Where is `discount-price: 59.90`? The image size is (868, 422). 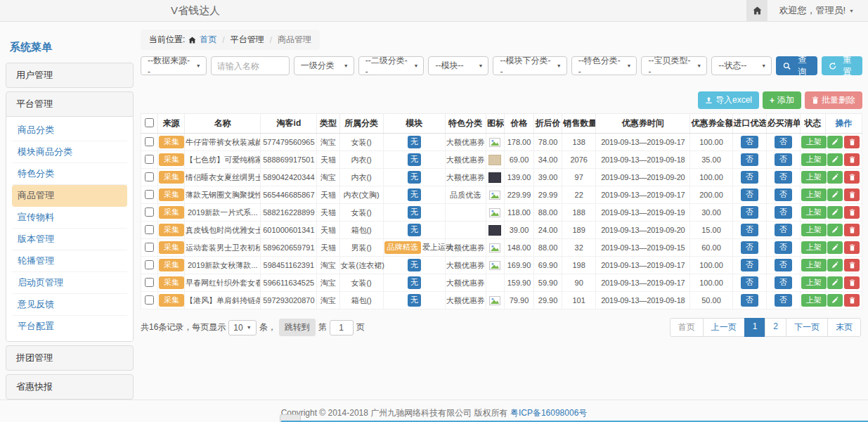
discount-price: 59.90 is located at coordinates (548, 283).